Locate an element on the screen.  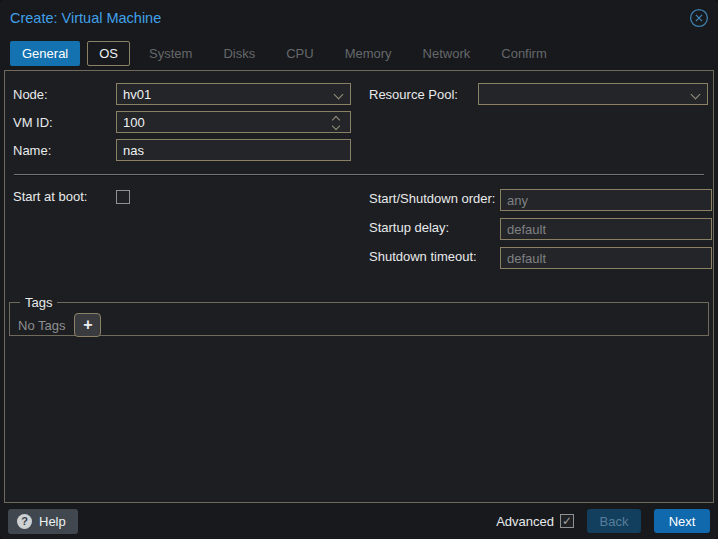
resource-pool-label: Resource Pool: is located at coordinates (424, 94).